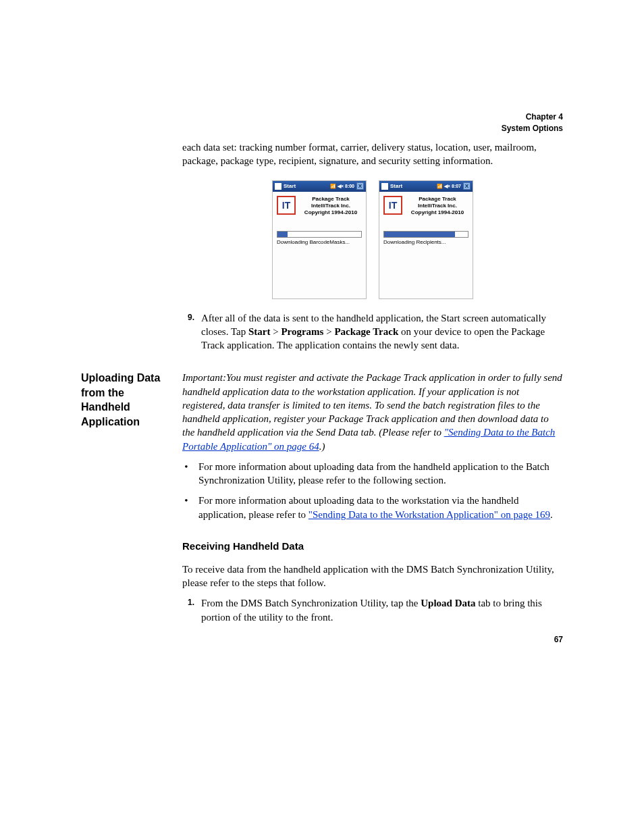 Image resolution: width=644 pixels, height=834 pixels. What do you see at coordinates (448, 603) in the screenshot?
I see `bold-upload-data: Upload Data` at bounding box center [448, 603].